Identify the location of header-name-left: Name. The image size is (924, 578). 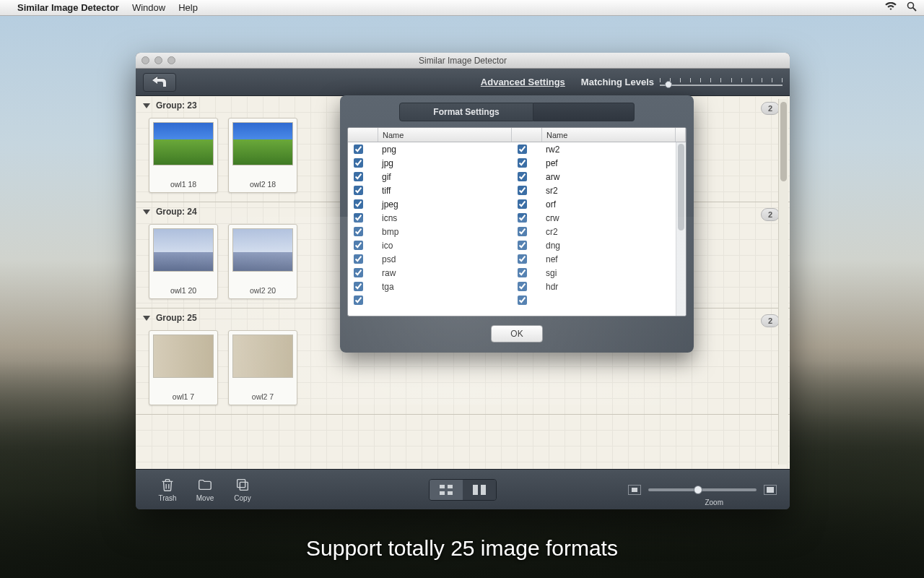
(445, 134).